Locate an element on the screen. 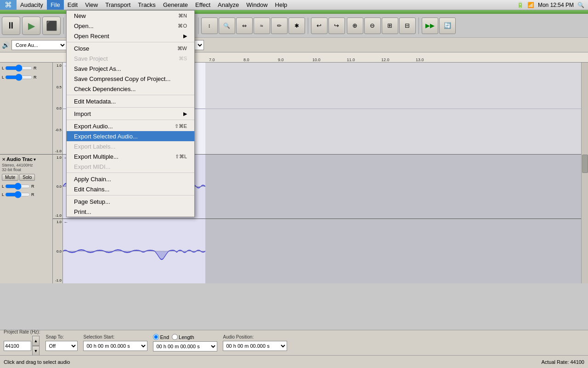  channel-select: 2 (Stereo) Re... is located at coordinates (172, 45).